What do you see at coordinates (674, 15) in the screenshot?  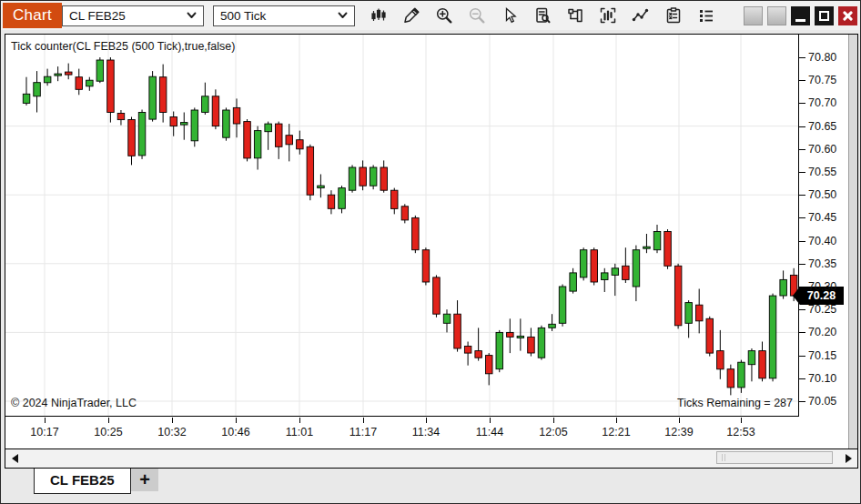 I see `strategies-icon` at bounding box center [674, 15].